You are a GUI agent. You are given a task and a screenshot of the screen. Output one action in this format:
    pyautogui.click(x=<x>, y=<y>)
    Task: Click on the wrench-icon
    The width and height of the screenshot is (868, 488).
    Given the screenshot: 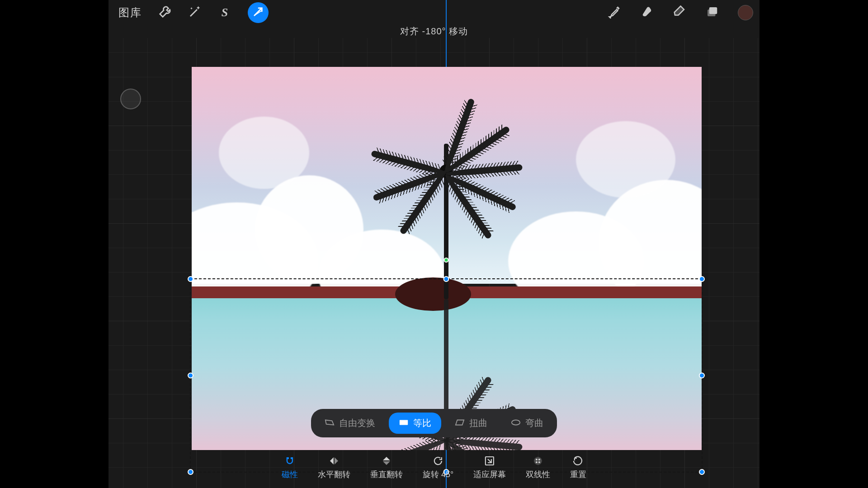 What is the action you would take?
    pyautogui.click(x=165, y=13)
    